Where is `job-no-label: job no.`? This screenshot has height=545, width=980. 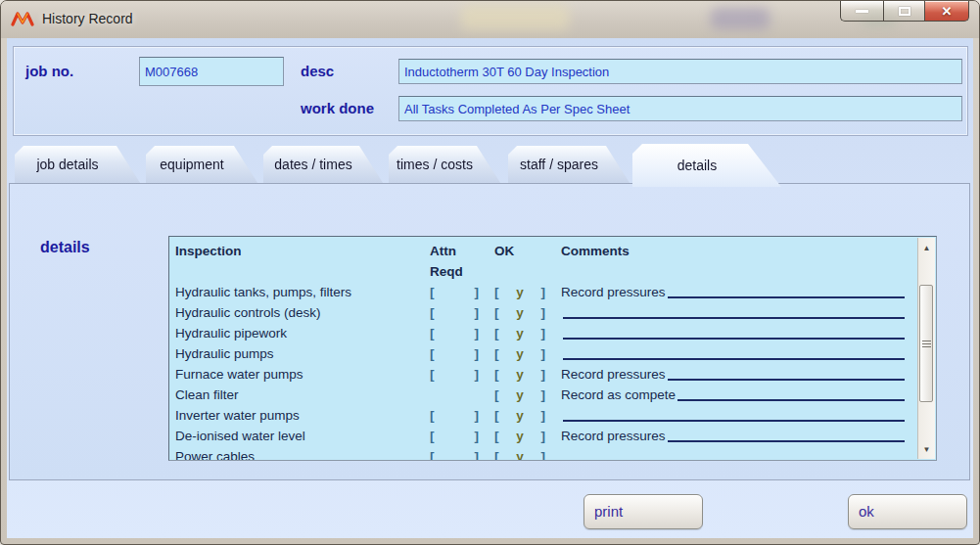 job-no-label: job no. is located at coordinates (49, 70).